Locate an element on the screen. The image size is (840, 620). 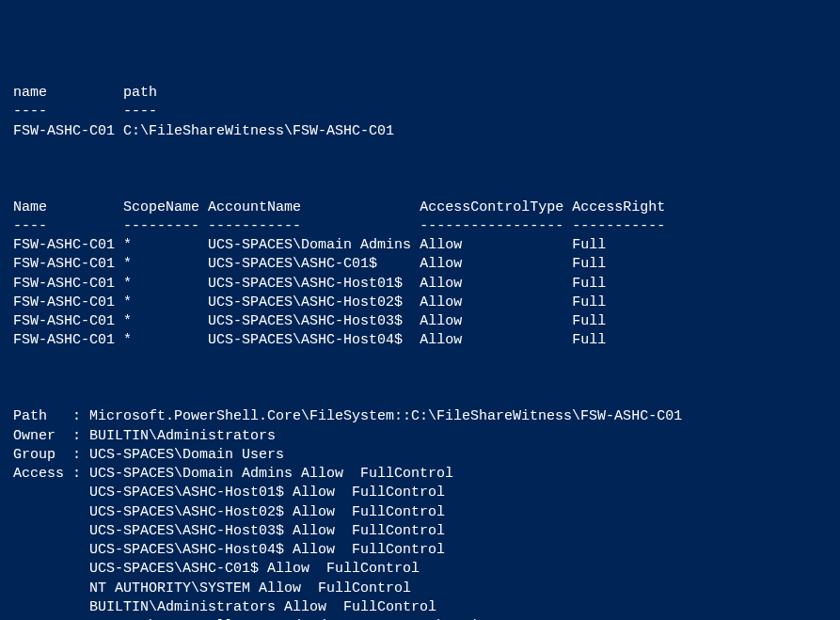
acl-access-entry-line: UCS-SPACES\ASHC-Host04$ Allow FullContro… is located at coordinates (230, 549).